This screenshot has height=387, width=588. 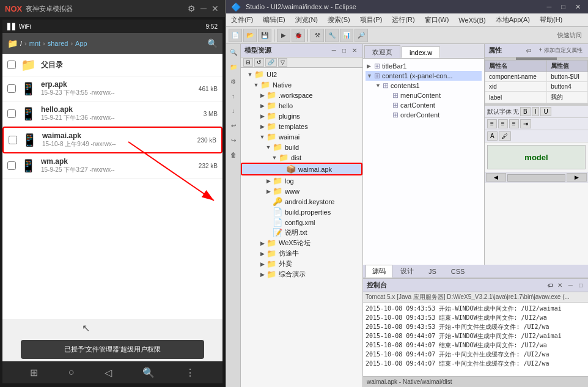 What do you see at coordinates (13, 140) in the screenshot?
I see `file-checkbox-waimai` at bounding box center [13, 140].